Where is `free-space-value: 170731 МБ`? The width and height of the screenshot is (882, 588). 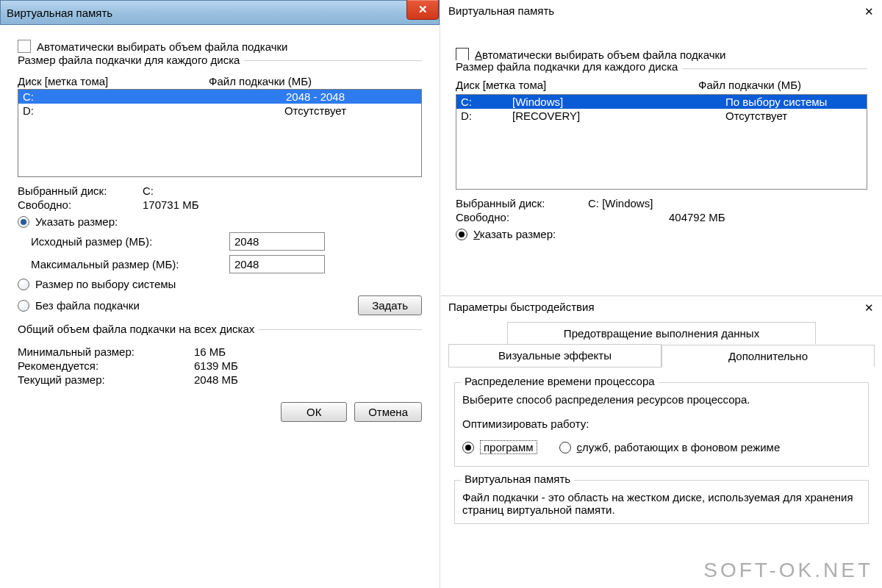 free-space-value: 170731 МБ is located at coordinates (171, 204).